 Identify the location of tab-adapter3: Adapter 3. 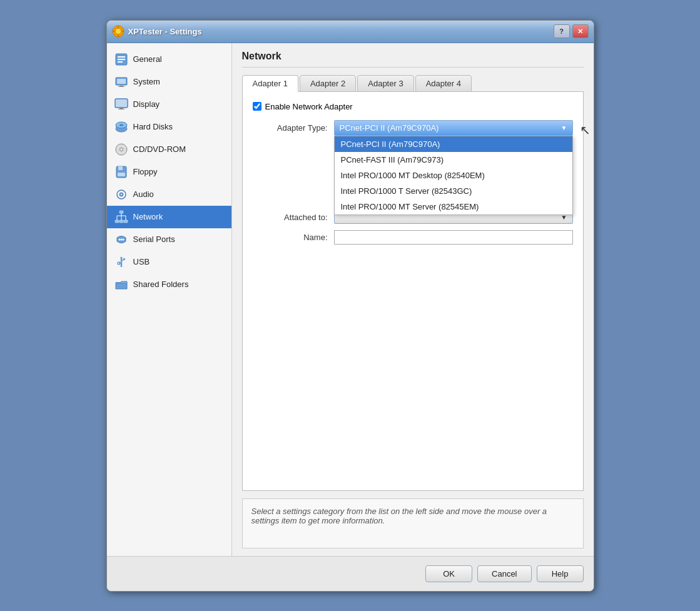
(385, 84).